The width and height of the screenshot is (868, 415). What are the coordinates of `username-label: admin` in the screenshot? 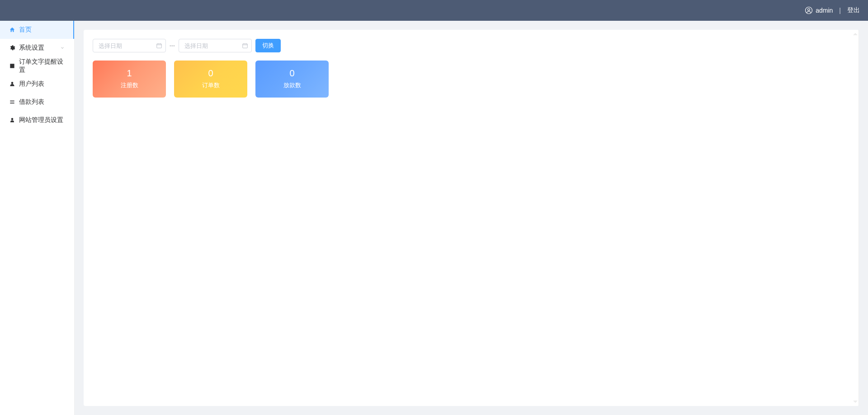 It's located at (824, 10).